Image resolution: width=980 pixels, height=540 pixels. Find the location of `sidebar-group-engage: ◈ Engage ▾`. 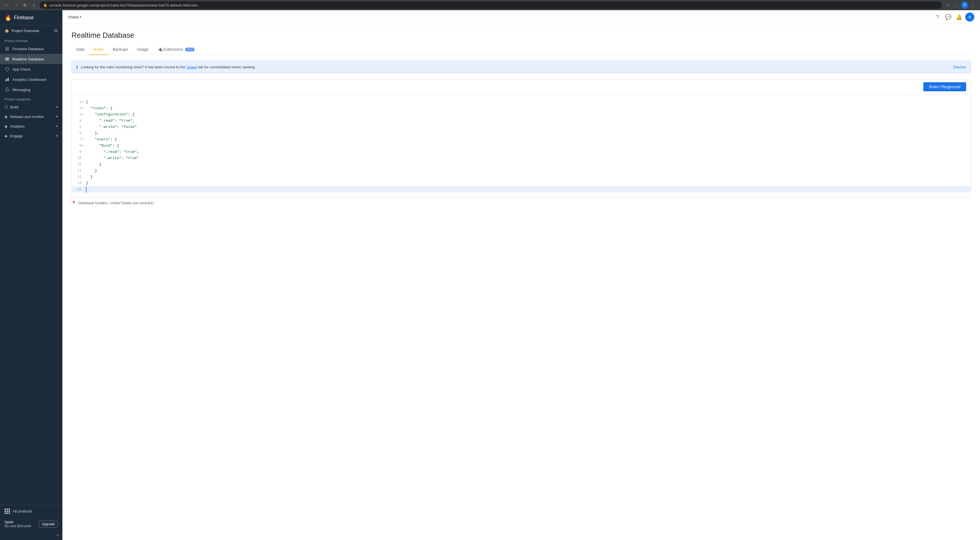

sidebar-group-engage: ◈ Engage ▾ is located at coordinates (31, 136).